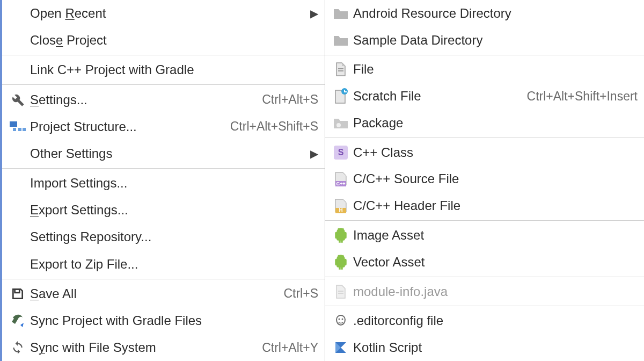 Image resolution: width=644 pixels, height=361 pixels. What do you see at coordinates (495, 13) in the screenshot?
I see `menu-item-label: Android Resource Directory` at bounding box center [495, 13].